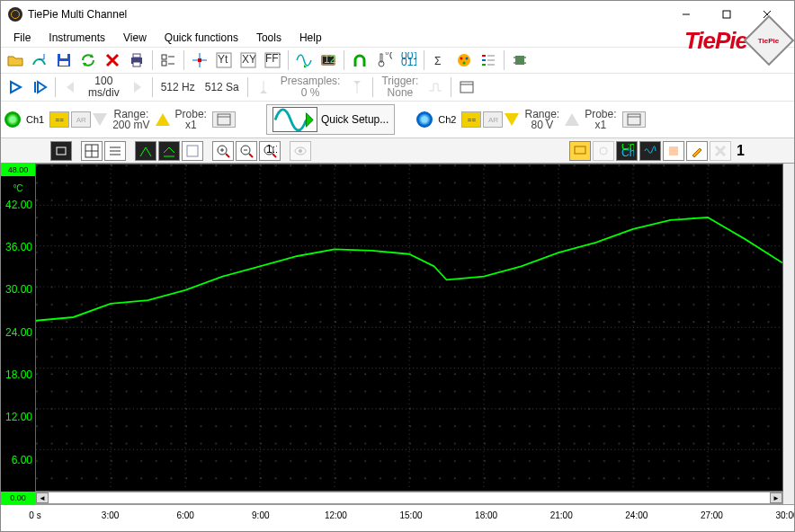 This screenshot has height=532, width=795. Describe the element at coordinates (269, 38) in the screenshot. I see `menu-tools: Tools` at that location.